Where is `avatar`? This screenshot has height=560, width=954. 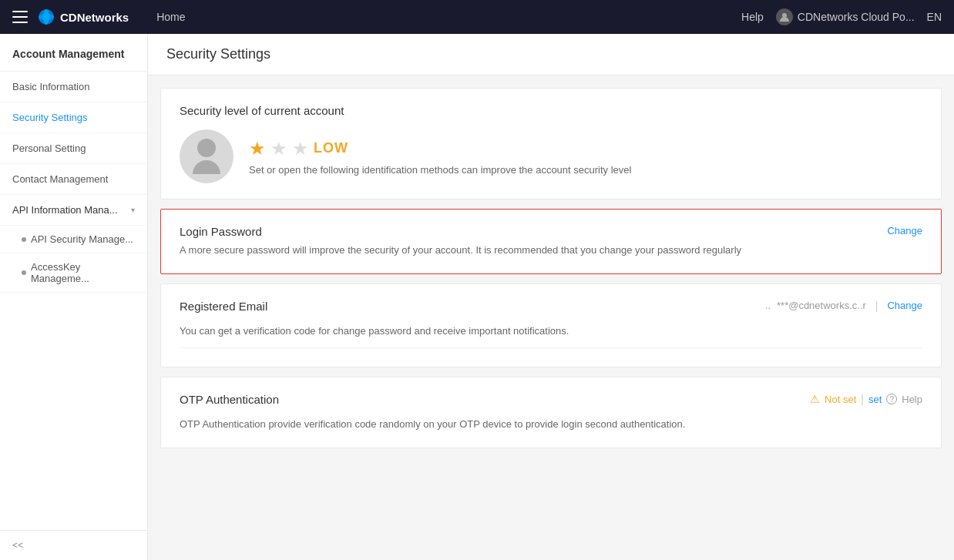 avatar is located at coordinates (207, 156).